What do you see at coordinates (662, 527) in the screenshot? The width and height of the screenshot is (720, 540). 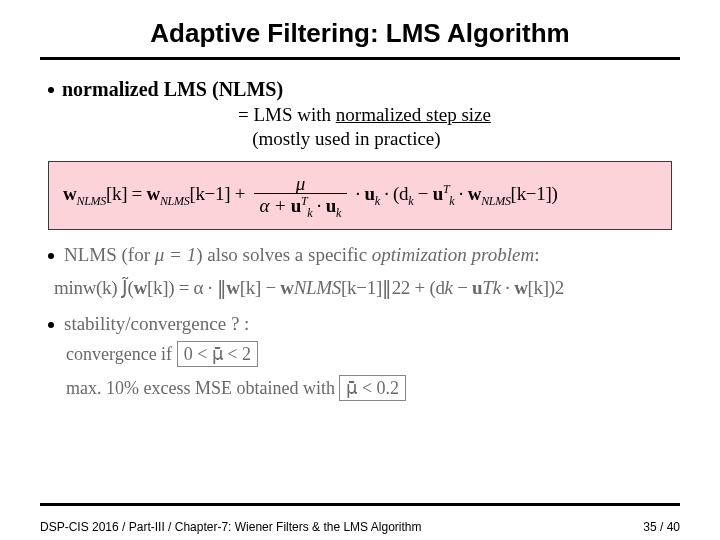 I see `footer-page: 35 / 40` at bounding box center [662, 527].